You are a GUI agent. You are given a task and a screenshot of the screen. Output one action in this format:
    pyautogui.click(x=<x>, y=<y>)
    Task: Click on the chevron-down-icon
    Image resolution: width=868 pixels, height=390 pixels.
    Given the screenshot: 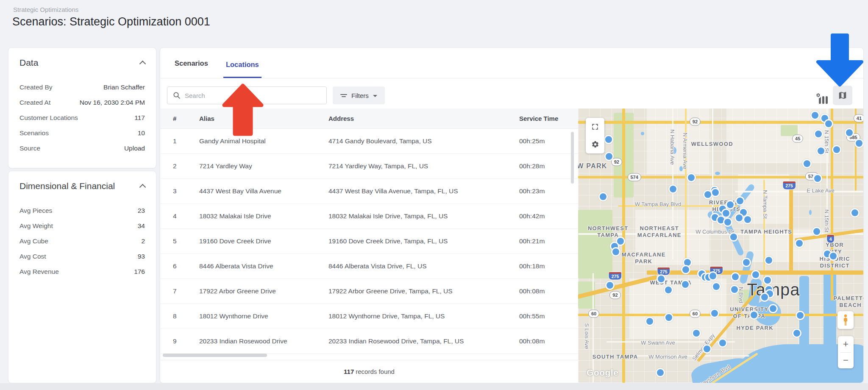 What is the action you would take?
    pyautogui.click(x=375, y=96)
    